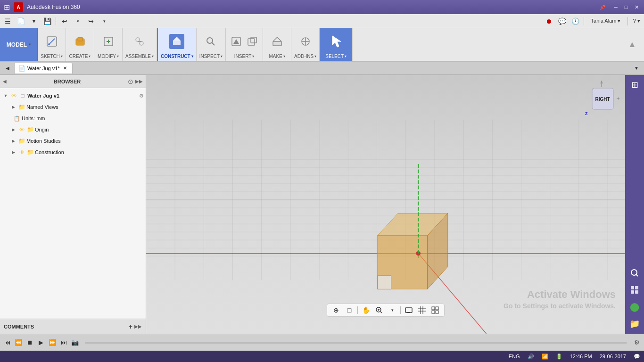 The image size is (644, 362). What do you see at coordinates (409, 310) in the screenshot?
I see `vp-display-button` at bounding box center [409, 310].